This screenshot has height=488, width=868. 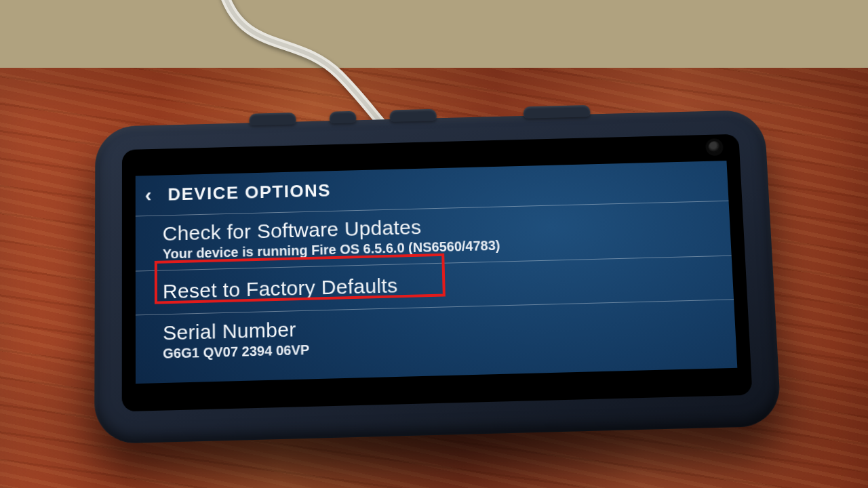 I want to click on back-chevron-icon: ‹, so click(x=149, y=195).